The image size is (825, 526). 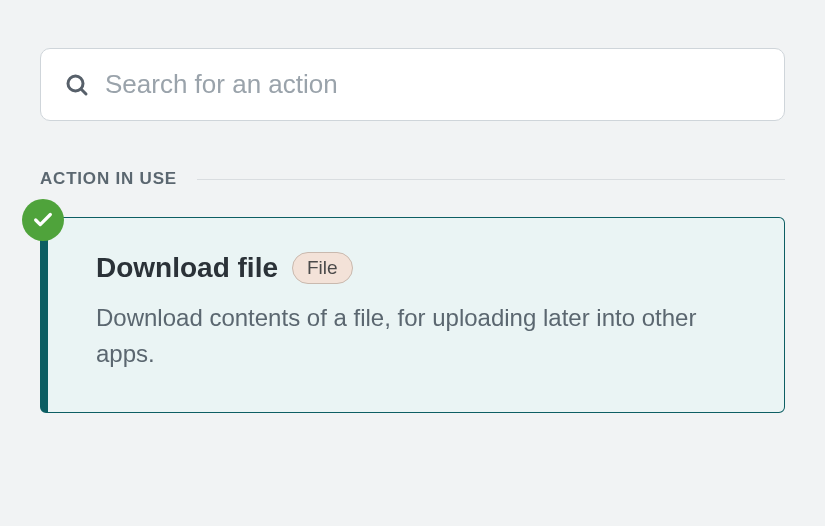 I want to click on search-icon, so click(x=77, y=85).